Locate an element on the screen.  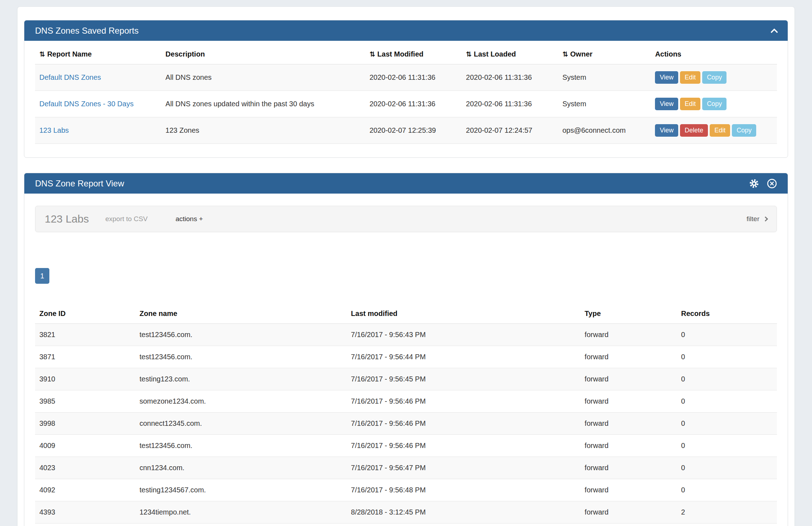
zone-name: connect12345.com. is located at coordinates (241, 424).